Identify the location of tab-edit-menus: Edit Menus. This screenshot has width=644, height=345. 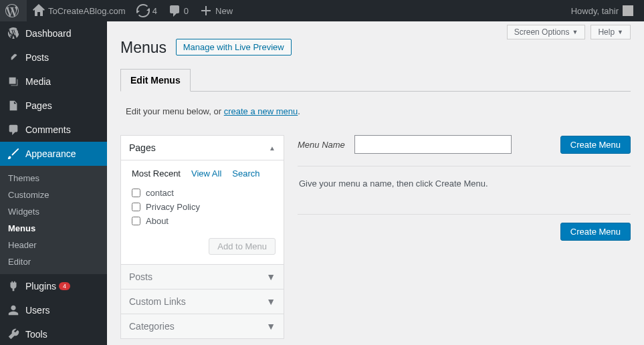
(155, 80).